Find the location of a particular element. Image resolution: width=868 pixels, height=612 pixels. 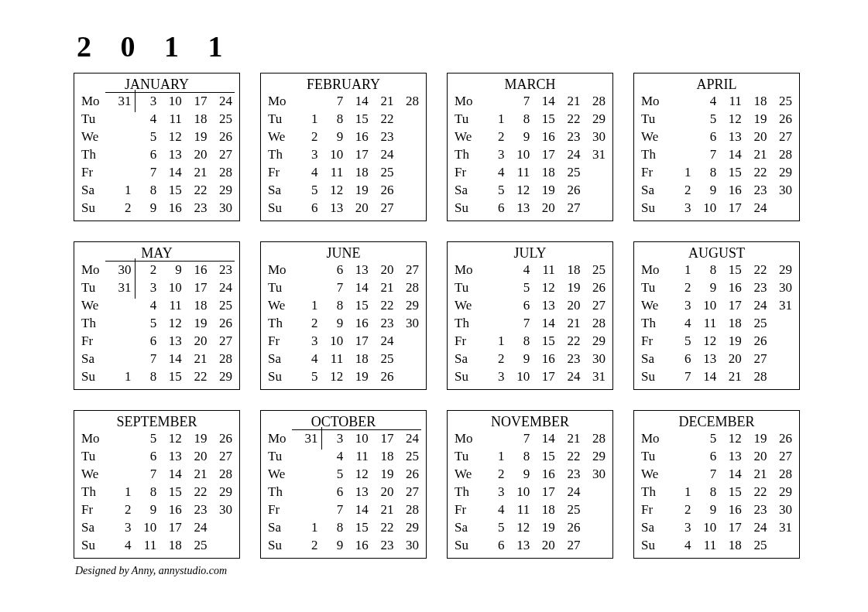

table-row: Tu5121926 is located at coordinates (717, 119).